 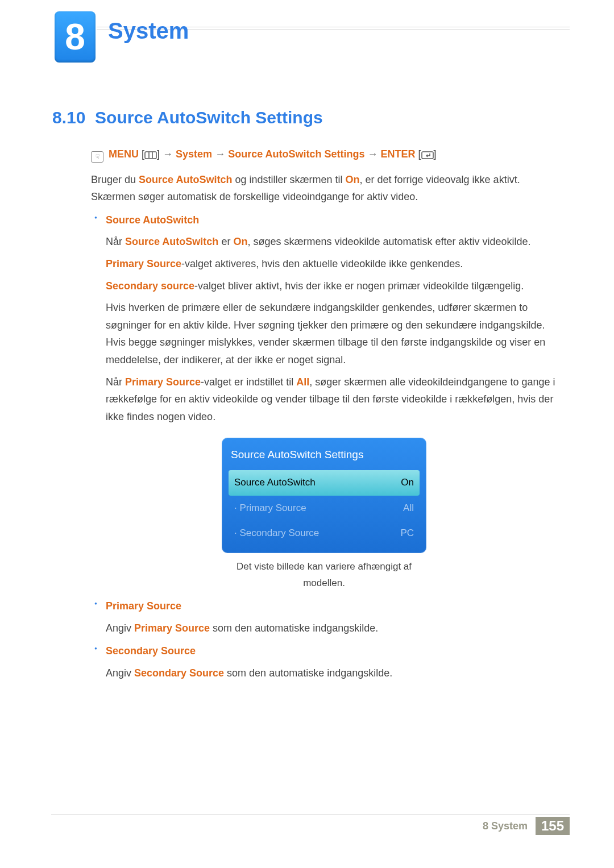 I want to click on ps-paragraph: Angiv Primary Source som den automatiske…, so click(x=324, y=629).